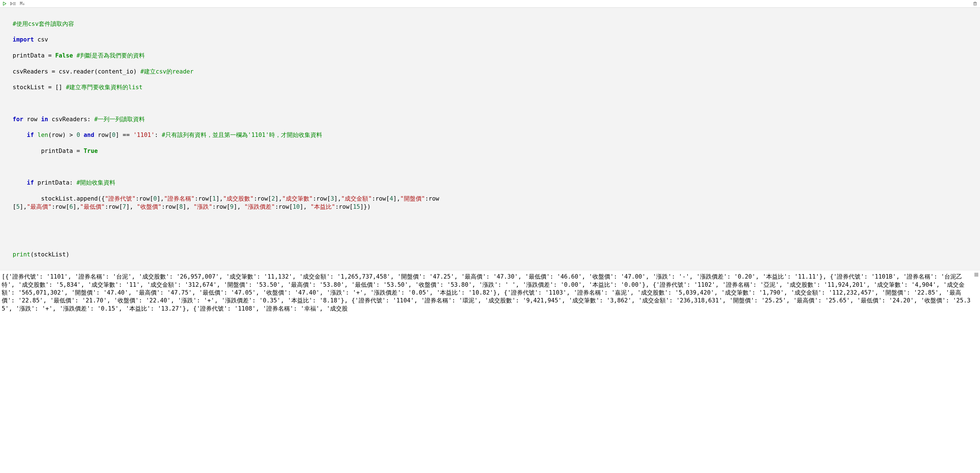 The width and height of the screenshot is (980, 473). I want to click on toolbar-left: M↓, so click(14, 4).